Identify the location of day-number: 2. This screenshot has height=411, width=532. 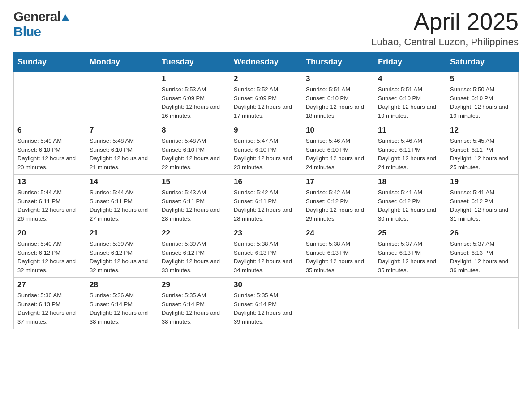
(266, 79).